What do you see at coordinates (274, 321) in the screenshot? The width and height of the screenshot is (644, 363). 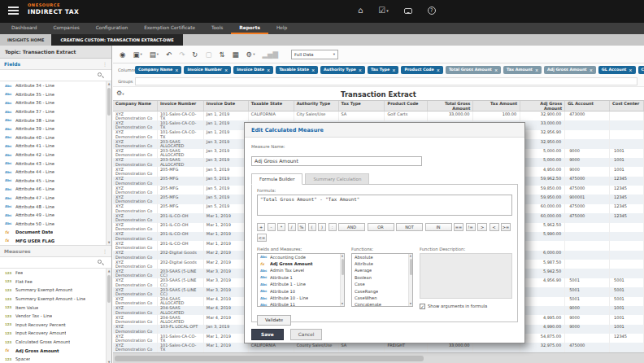 I see `validate-button: Validate` at bounding box center [274, 321].